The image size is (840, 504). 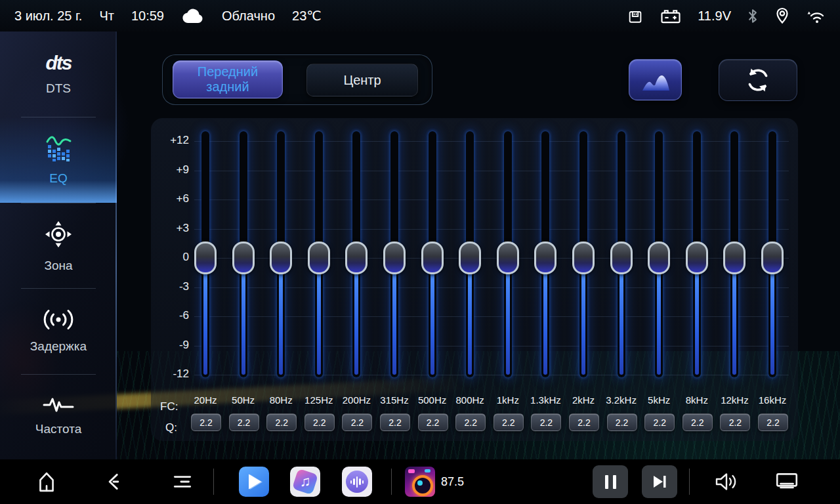 What do you see at coordinates (655, 80) in the screenshot?
I see `preset-curve-button` at bounding box center [655, 80].